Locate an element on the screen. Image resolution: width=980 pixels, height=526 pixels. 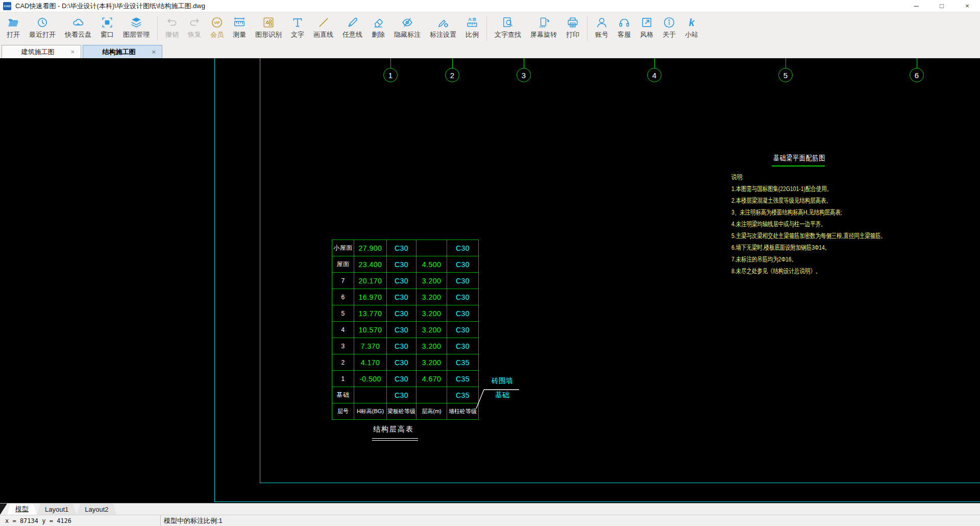
toolbar-redo-button: 恢复 is located at coordinates (194, 29).